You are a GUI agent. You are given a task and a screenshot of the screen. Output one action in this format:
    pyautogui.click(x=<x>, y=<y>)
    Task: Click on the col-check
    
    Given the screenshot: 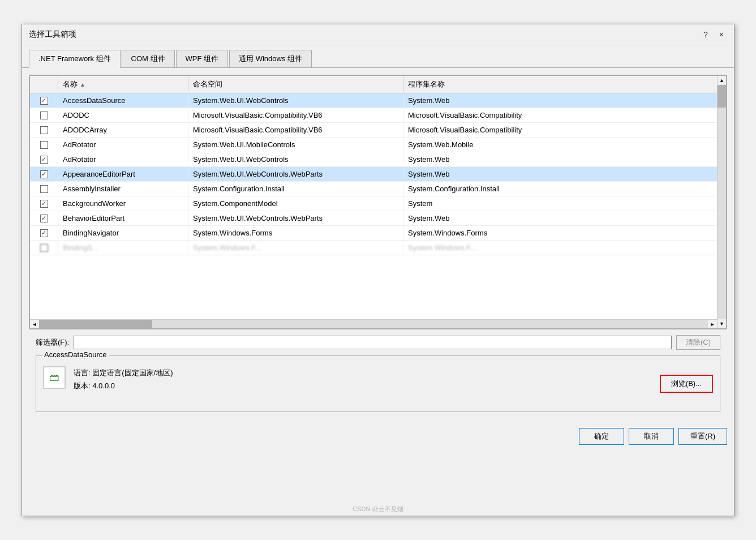 What is the action you would take?
    pyautogui.click(x=44, y=84)
    